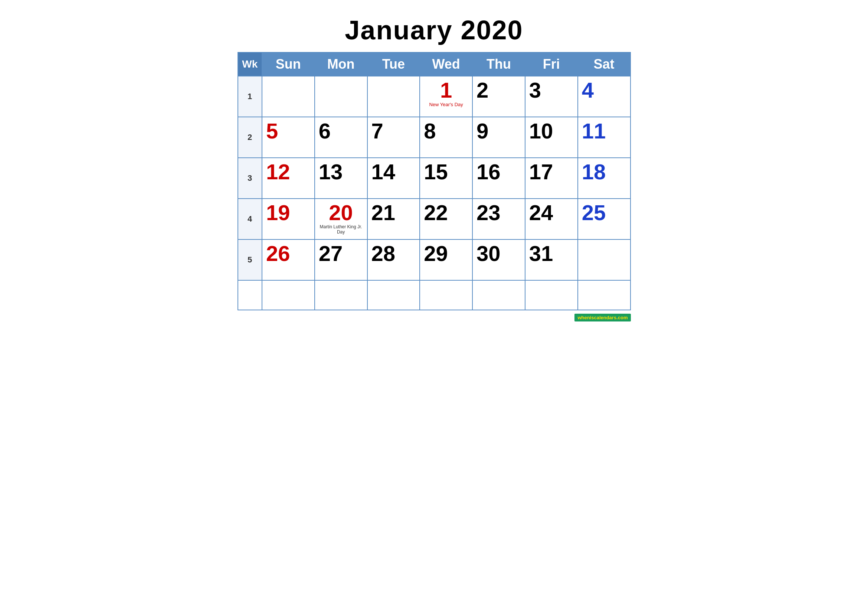  Describe the element at coordinates (604, 172) in the screenshot. I see `day-number: 18` at that location.